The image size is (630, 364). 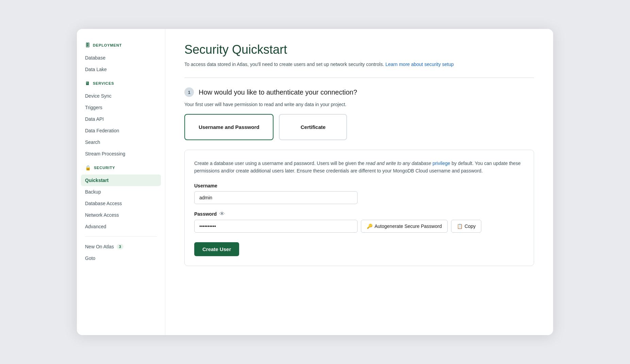 What do you see at coordinates (359, 222) in the screenshot?
I see `password-group: Password 👁 🔑 Autogenerate Secure Passwor…` at bounding box center [359, 222].